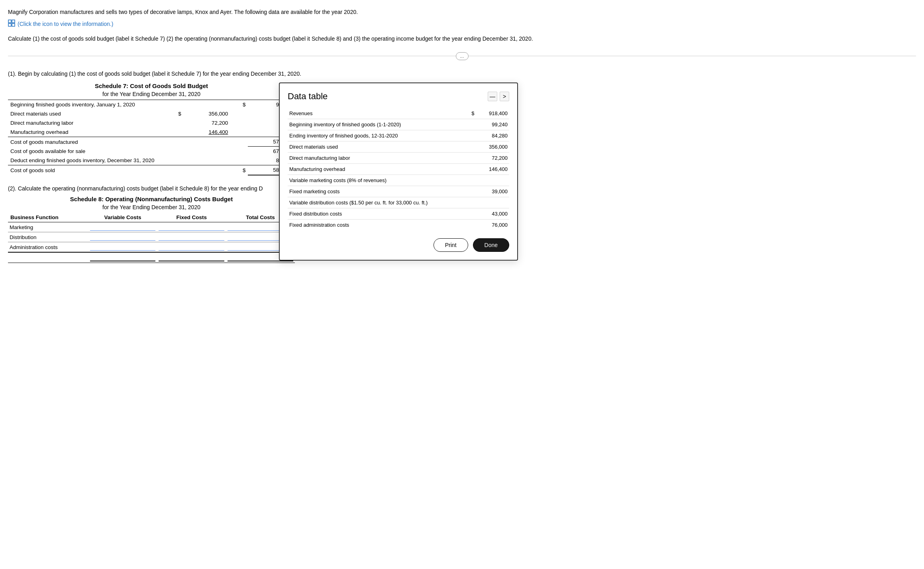 Image resolution: width=924 pixels, height=569 pixels. Describe the element at coordinates (48, 237) in the screenshot. I see `row-label: Distribution` at that location.